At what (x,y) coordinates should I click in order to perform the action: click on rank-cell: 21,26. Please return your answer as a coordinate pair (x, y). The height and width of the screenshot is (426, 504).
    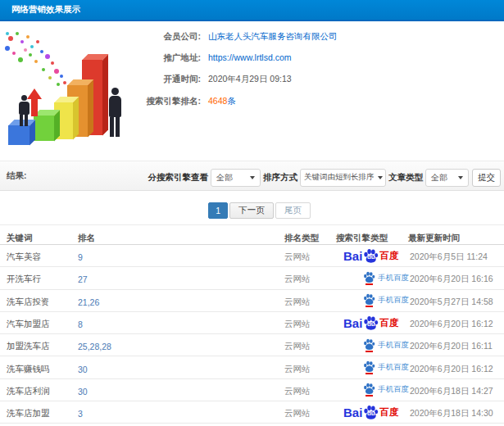
    Looking at the image, I should click on (175, 302).